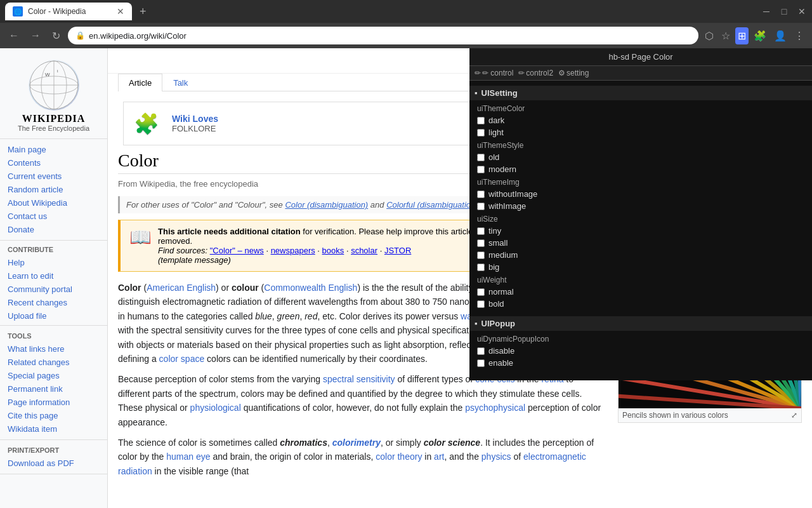 Image resolution: width=812 pixels, height=508 pixels. Describe the element at coordinates (53, 429) in the screenshot. I see `sidebar-item-wikidata: Wikidata item` at that location.